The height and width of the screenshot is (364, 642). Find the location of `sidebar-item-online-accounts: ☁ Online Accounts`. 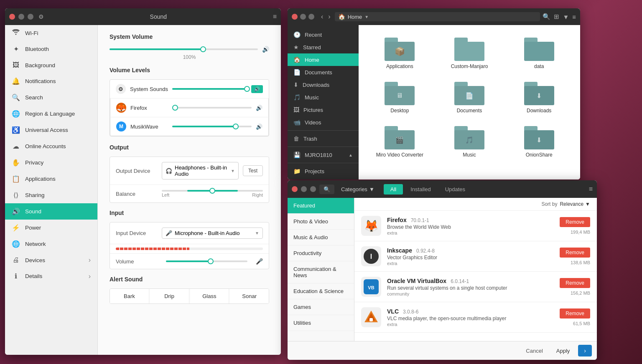

sidebar-item-online-accounts: ☁ Online Accounts is located at coordinates (51, 146).